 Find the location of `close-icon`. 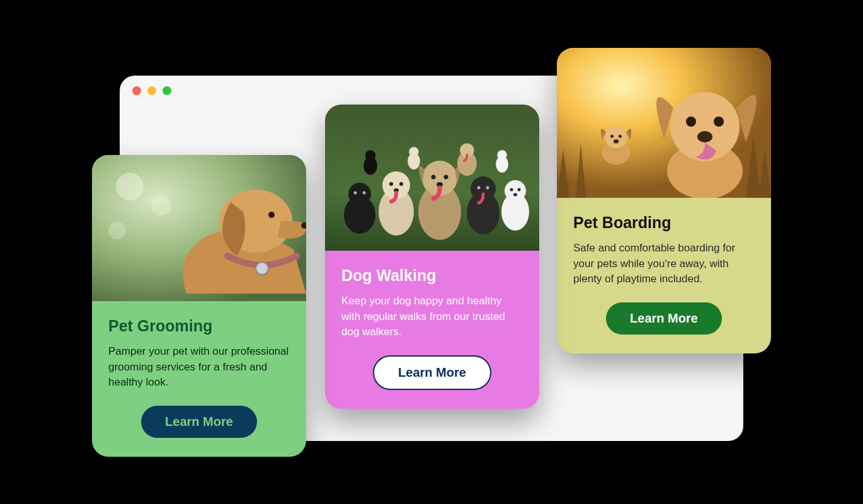

close-icon is located at coordinates (137, 91).